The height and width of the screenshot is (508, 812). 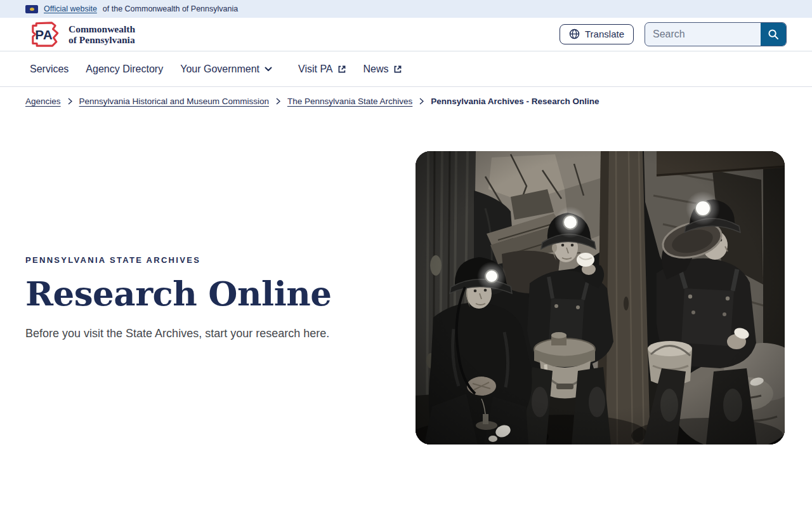 What do you see at coordinates (124, 69) in the screenshot?
I see `nav-item-agency-directory: Agency Directory` at bounding box center [124, 69].